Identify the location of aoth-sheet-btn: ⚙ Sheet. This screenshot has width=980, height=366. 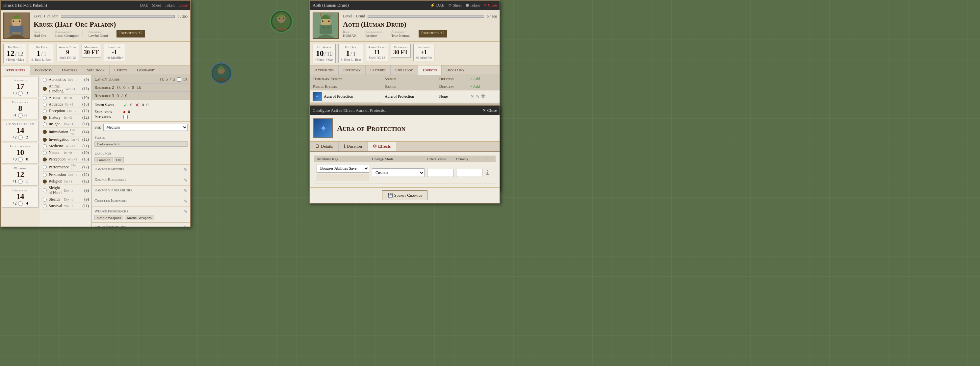
(455, 5).